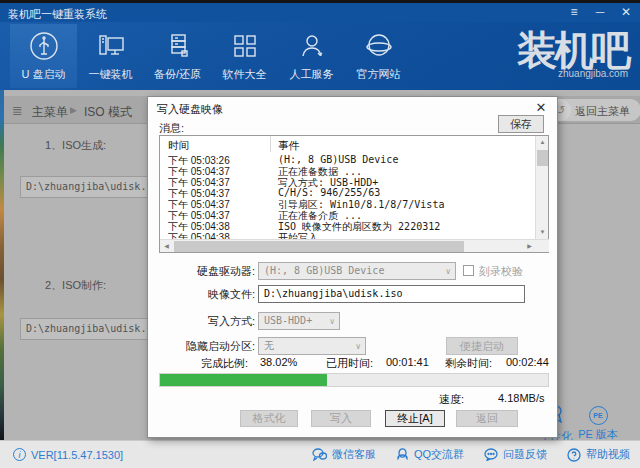  Describe the element at coordinates (50, 112) in the screenshot. I see `breadcrumb-root: 主菜单` at that location.